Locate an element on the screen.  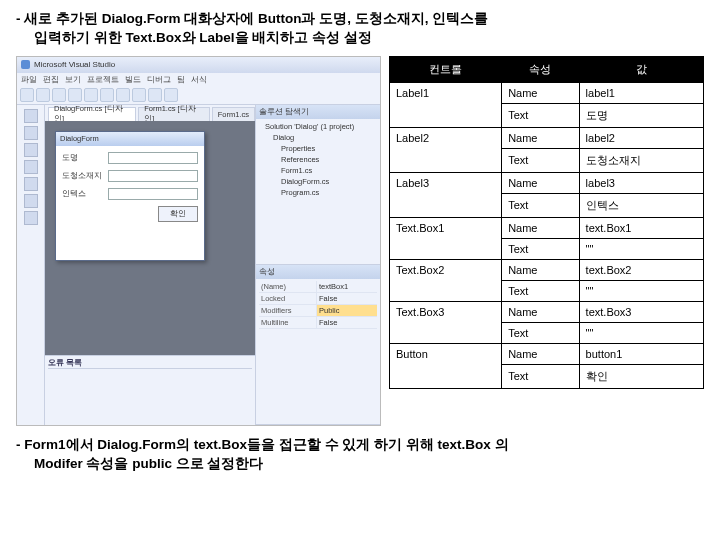
prop-name: Locked is located at coordinates (288, 298).